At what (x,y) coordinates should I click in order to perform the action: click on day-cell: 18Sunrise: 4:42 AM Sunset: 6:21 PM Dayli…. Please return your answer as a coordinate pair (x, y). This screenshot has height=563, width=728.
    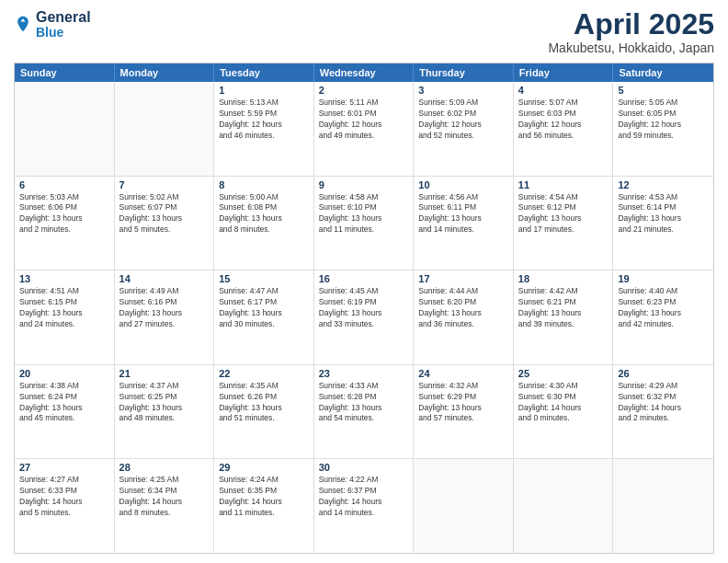
    Looking at the image, I should click on (564, 317).